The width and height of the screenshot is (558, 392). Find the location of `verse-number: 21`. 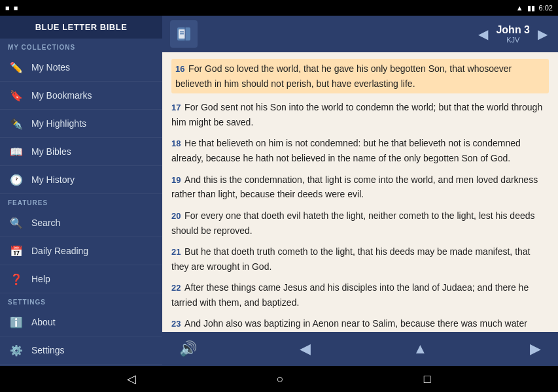

verse-number: 21 is located at coordinates (177, 252).